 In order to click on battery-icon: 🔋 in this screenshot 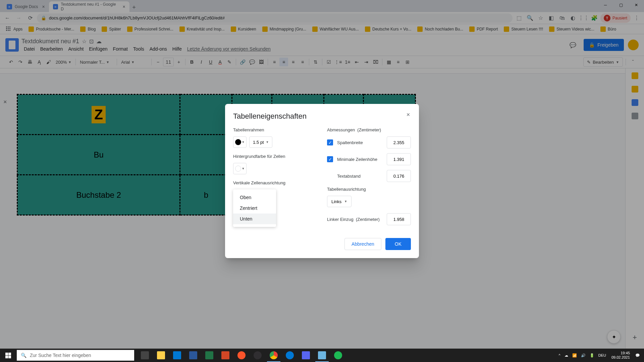, I will do `click(592, 355)`.